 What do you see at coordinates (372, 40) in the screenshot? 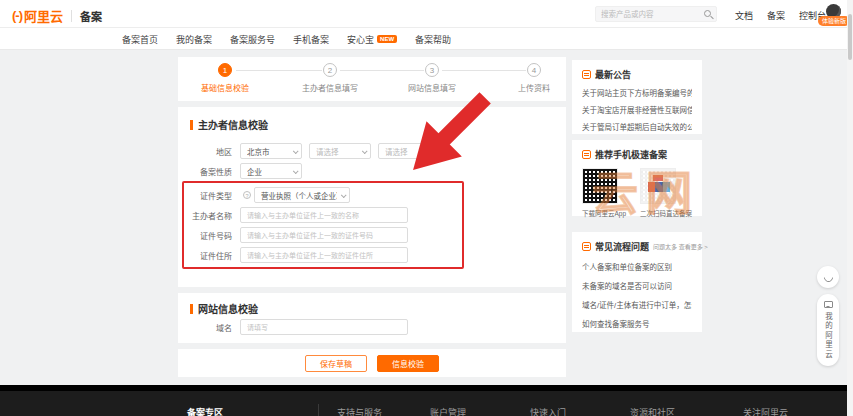
I see `nav-item-anxinbao: 安心宝 NEW` at bounding box center [372, 40].